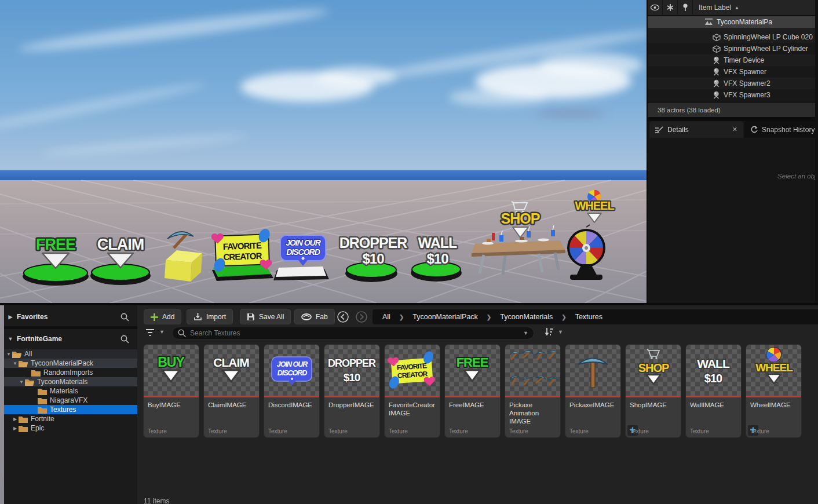 This screenshot has width=818, height=504. Describe the element at coordinates (242, 246) in the screenshot. I see `favorite-sign-line1: FAVORITE` at that location.